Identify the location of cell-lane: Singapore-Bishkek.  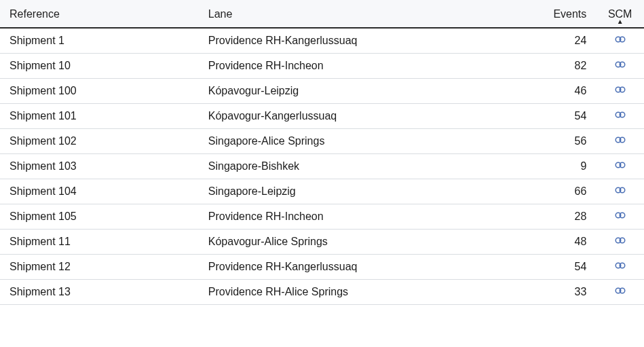
(371, 167).